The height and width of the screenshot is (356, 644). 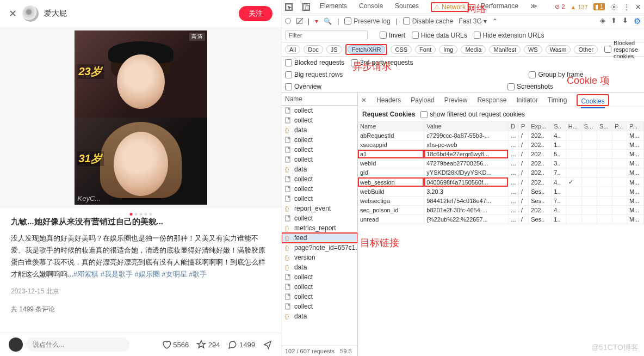 What do you see at coordinates (627, 7) in the screenshot?
I see `kebab-icon: ⋮` at bounding box center [627, 7].